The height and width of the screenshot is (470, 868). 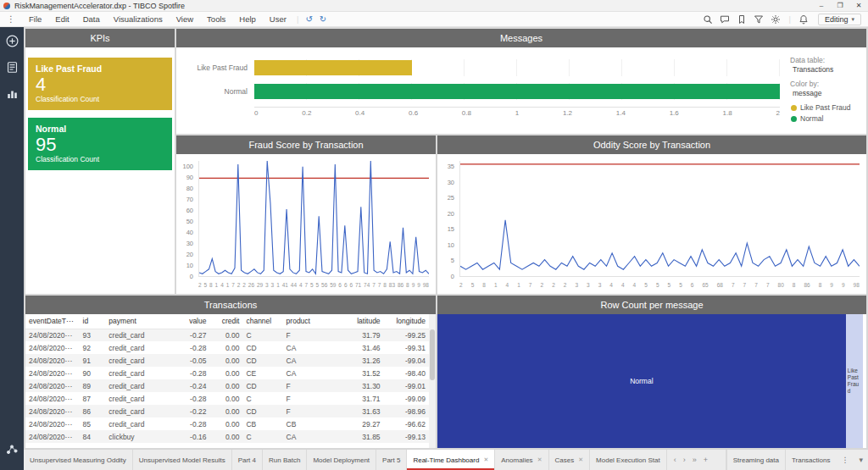 What do you see at coordinates (854, 381) in the screenshot?
I see `treemap-segment: Like Past Fraud` at bounding box center [854, 381].